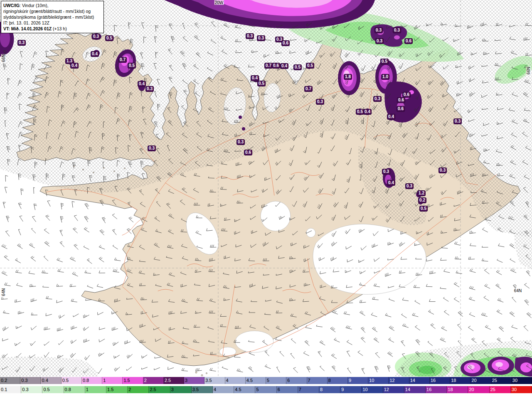  Describe the element at coordinates (51, 381) in the screenshot. I see `colorbar-segment: 0.4` at that location.